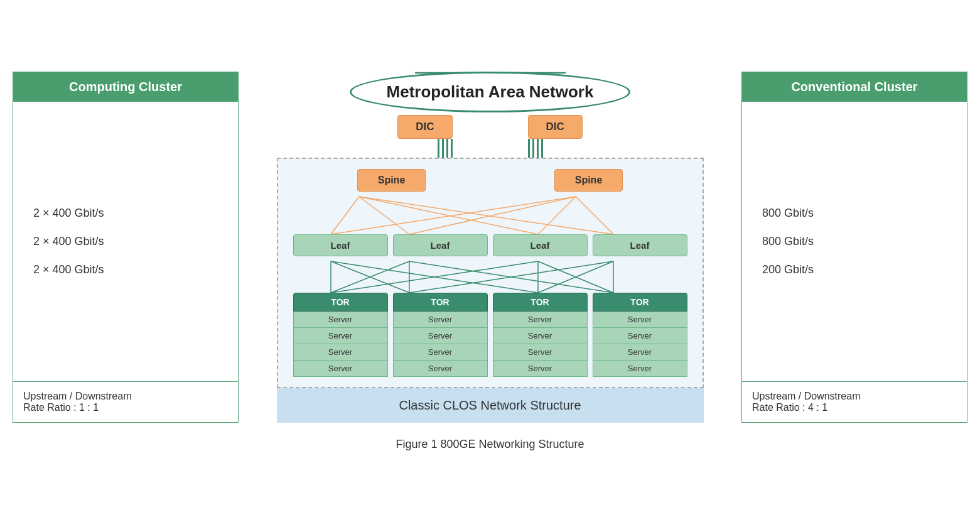 Image resolution: width=980 pixels, height=522 pixels. Describe the element at coordinates (640, 336) in the screenshot. I see `server-3-1: Server` at that location.